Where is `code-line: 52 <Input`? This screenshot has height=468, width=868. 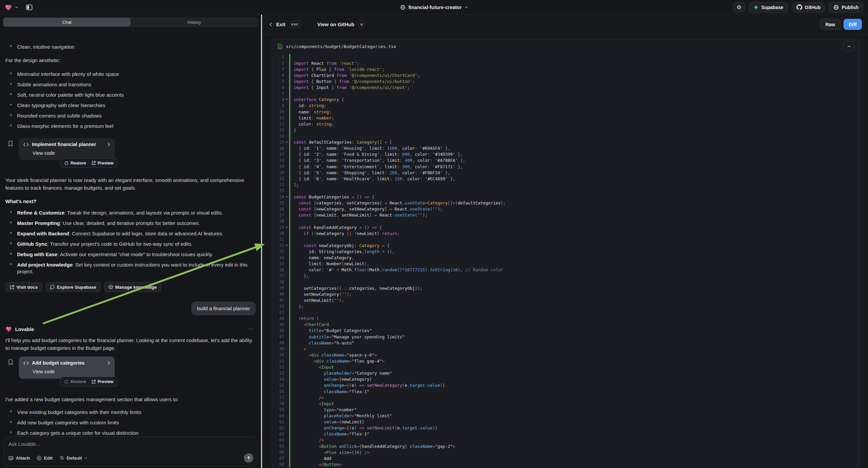
code-line: 52 <Input is located at coordinates (566, 367).